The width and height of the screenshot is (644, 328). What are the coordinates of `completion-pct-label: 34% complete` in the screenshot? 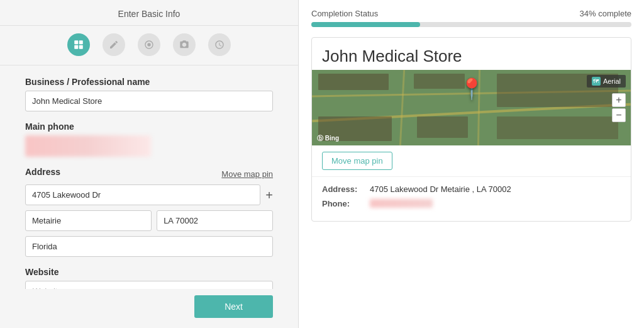 It's located at (606, 14).